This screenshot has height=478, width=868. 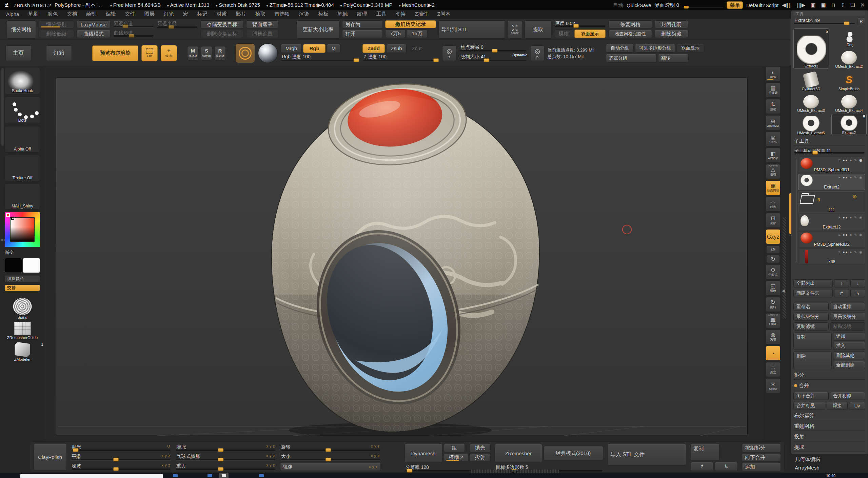 What do you see at coordinates (639, 5) in the screenshot?
I see `quicksave-button: QuickSave` at bounding box center [639, 5].